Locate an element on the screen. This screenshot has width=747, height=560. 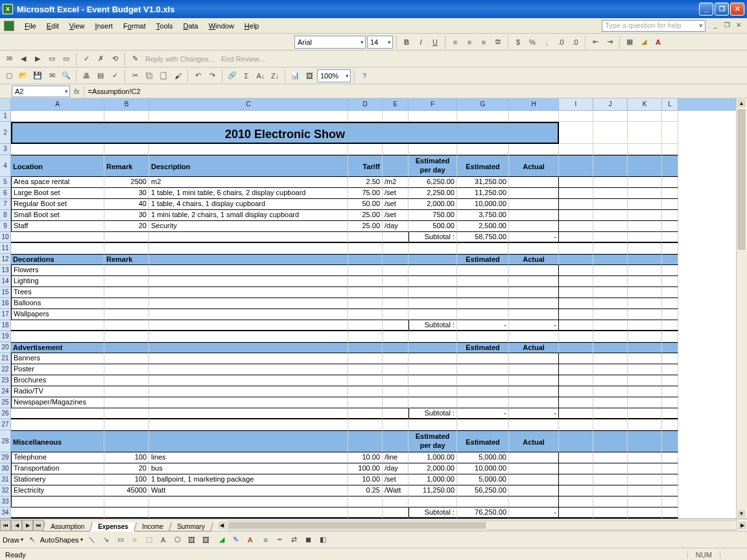
menu-view: View is located at coordinates (77, 26).